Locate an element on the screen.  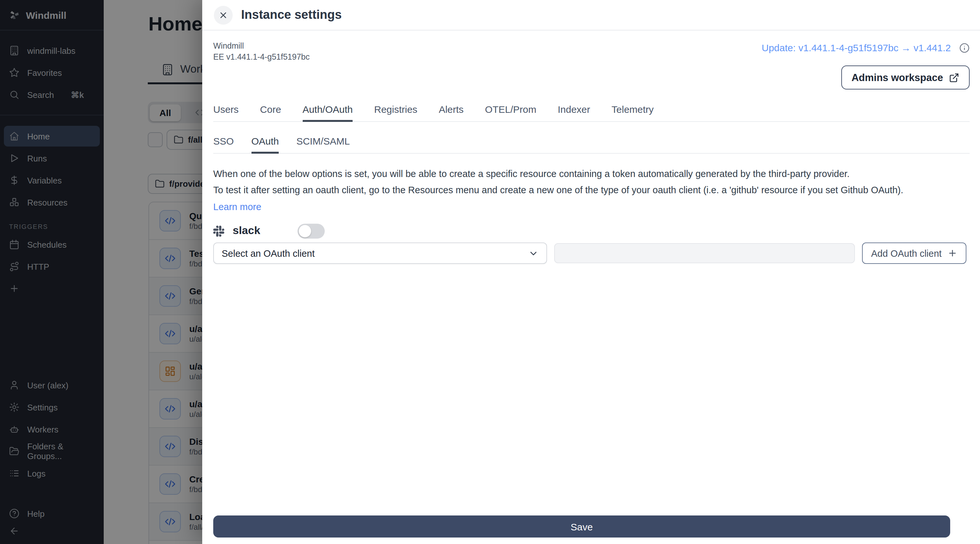
settings-tabs: Users Core Auth/OAuth Registries Alerts … is located at coordinates (592, 113).